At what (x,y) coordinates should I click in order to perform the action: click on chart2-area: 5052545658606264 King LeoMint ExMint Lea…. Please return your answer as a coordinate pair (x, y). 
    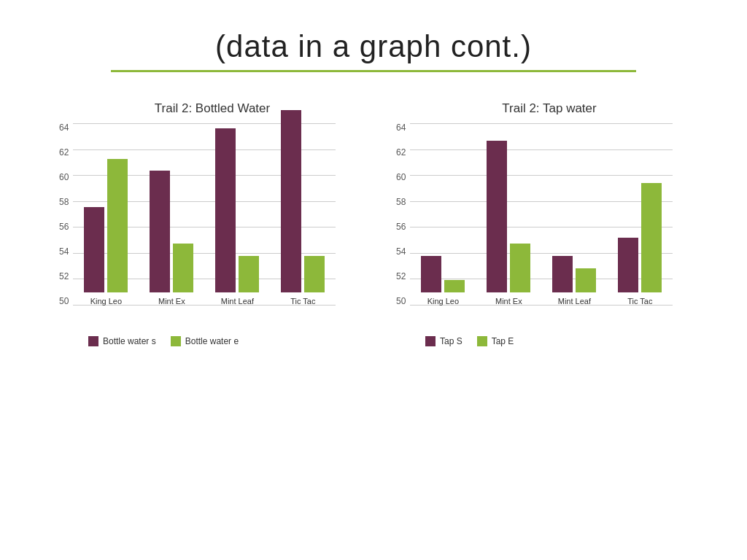
    Looking at the image, I should click on (534, 225).